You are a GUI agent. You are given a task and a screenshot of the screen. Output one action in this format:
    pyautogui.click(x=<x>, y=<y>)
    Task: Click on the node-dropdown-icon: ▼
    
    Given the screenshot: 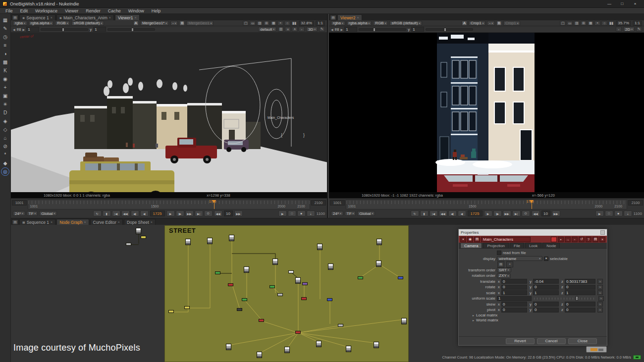 What is the action you would take?
    pyautogui.click(x=463, y=240)
    